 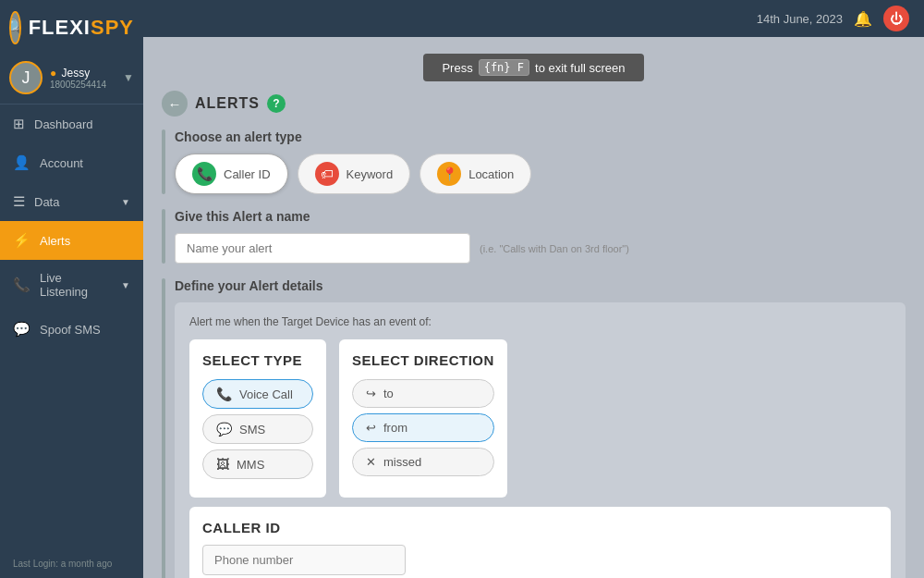 What do you see at coordinates (22, 163) in the screenshot?
I see `account-icon: 👤` at bounding box center [22, 163].